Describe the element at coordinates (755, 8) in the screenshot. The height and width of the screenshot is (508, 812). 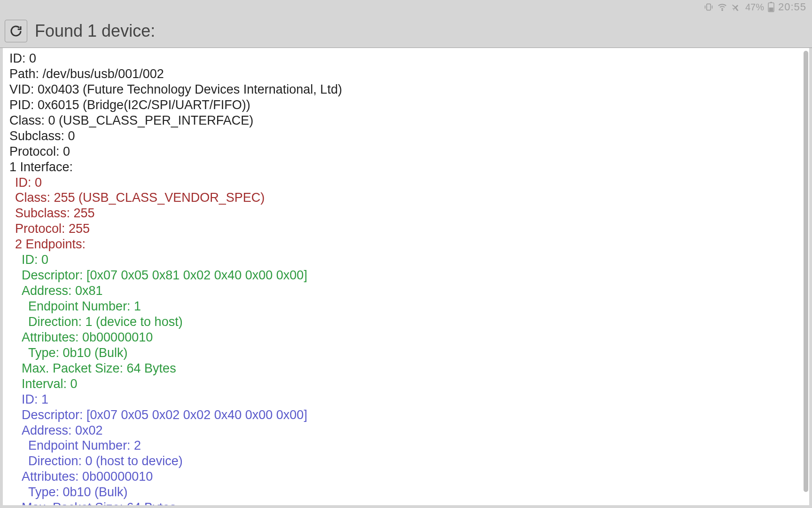
I see `battery-percent: 47%` at that location.